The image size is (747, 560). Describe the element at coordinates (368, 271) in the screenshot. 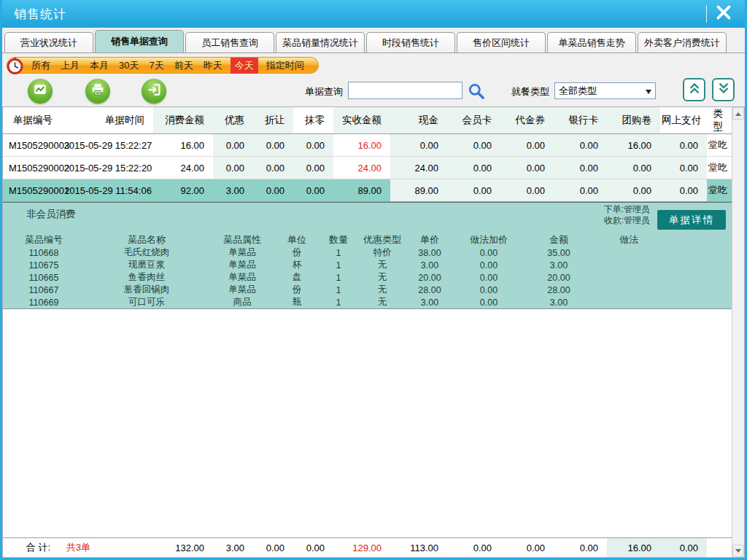

I see `order-items-table: 菜品编号菜品名称菜品属性单位数量优惠类型单价做法加价金额做法 110668 毛氏…` at that location.